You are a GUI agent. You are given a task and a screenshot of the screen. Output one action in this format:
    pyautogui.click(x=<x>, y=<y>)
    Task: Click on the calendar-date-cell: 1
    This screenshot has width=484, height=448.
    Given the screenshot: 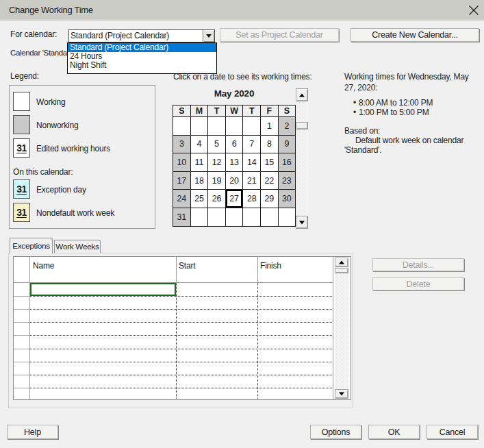 What is the action you would take?
    pyautogui.click(x=270, y=126)
    